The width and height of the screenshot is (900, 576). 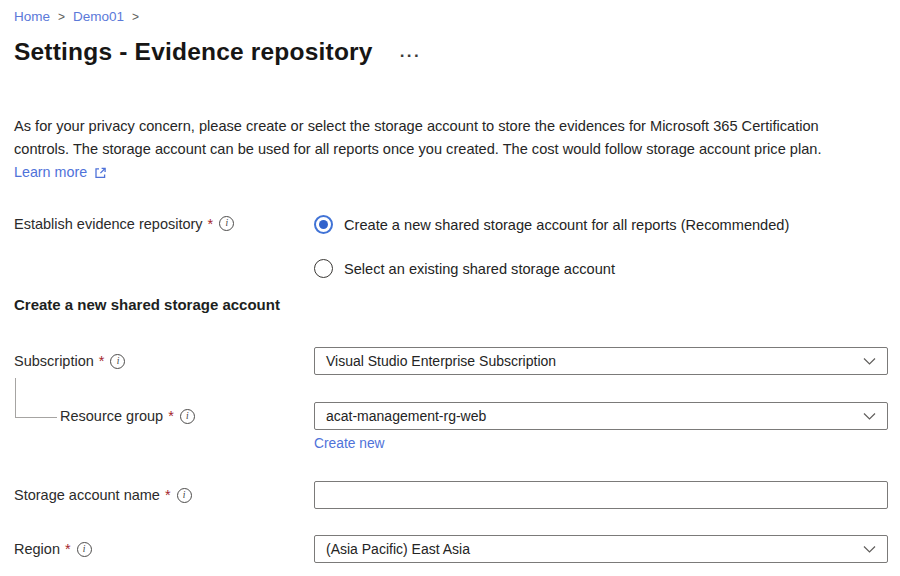 What do you see at coordinates (350, 444) in the screenshot?
I see `create-new-resource-group-link: Create new` at bounding box center [350, 444].